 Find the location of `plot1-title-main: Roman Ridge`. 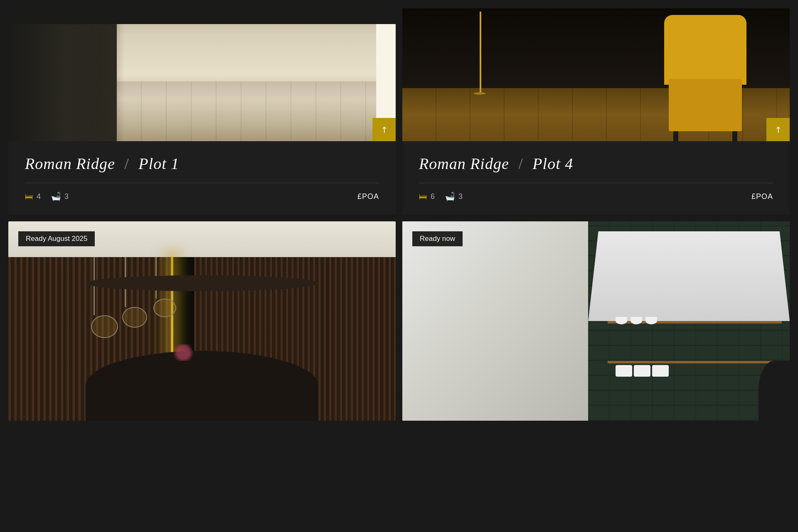

plot1-title-main: Roman Ridge is located at coordinates (70, 164).